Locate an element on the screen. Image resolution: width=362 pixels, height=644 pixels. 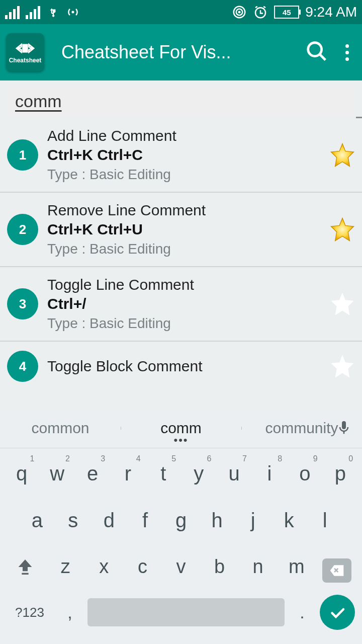
shift-key is located at coordinates (25, 567).